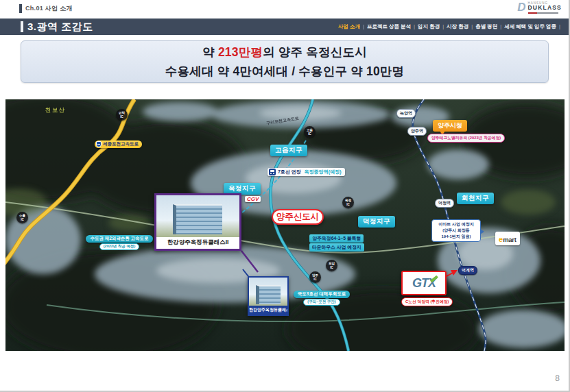 The height and width of the screenshot is (392, 570). What do you see at coordinates (240, 52) in the screenshot?
I see `headline-line1-highlight: 213만평` at bounding box center [240, 52].